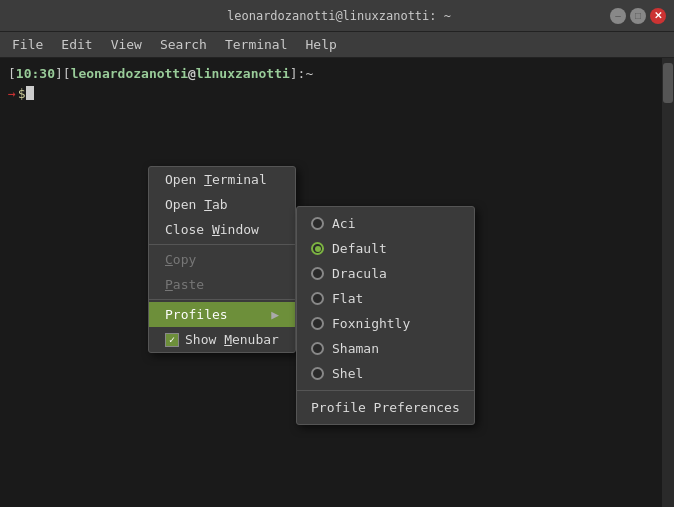 Image resolution: width=674 pixels, height=507 pixels. What do you see at coordinates (344, 224) in the screenshot?
I see `profile-aci-label: Aci` at bounding box center [344, 224].